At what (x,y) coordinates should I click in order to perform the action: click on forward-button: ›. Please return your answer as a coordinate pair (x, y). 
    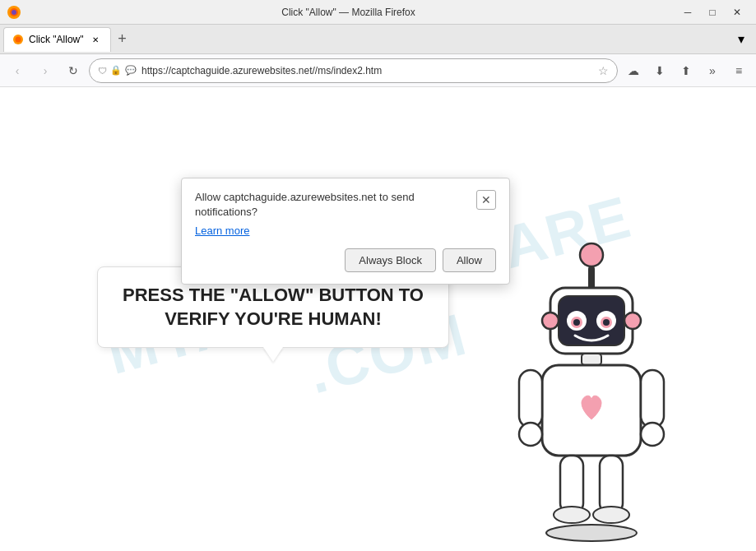
    Looking at the image, I should click on (45, 71).